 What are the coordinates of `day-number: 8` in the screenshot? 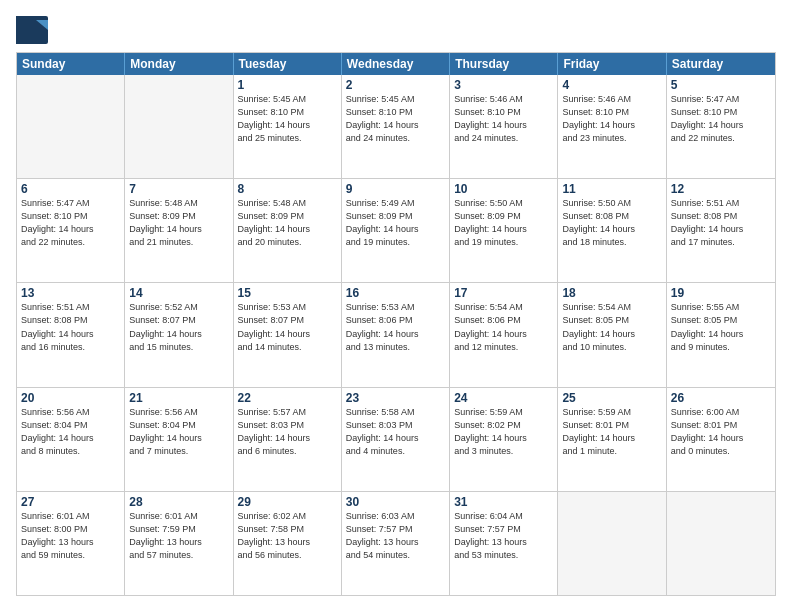 It's located at (288, 189).